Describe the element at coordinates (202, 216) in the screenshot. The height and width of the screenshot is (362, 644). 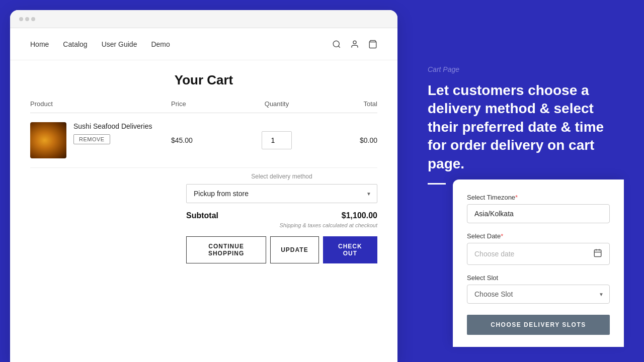
I see `subtotal-label: Subtotal` at that location.